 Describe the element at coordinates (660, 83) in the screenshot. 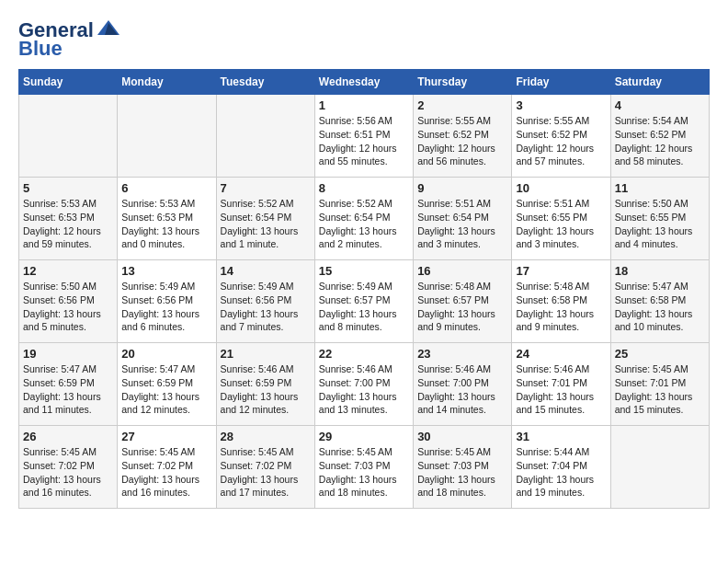

I see `weekday-header-saturday: Saturday` at that location.